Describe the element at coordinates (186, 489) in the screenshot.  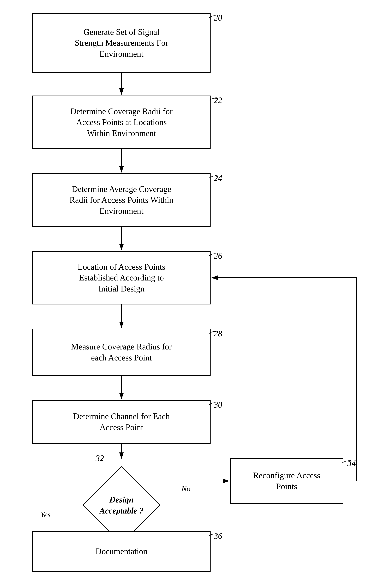
I see `arrow-label-no: No` at that location.